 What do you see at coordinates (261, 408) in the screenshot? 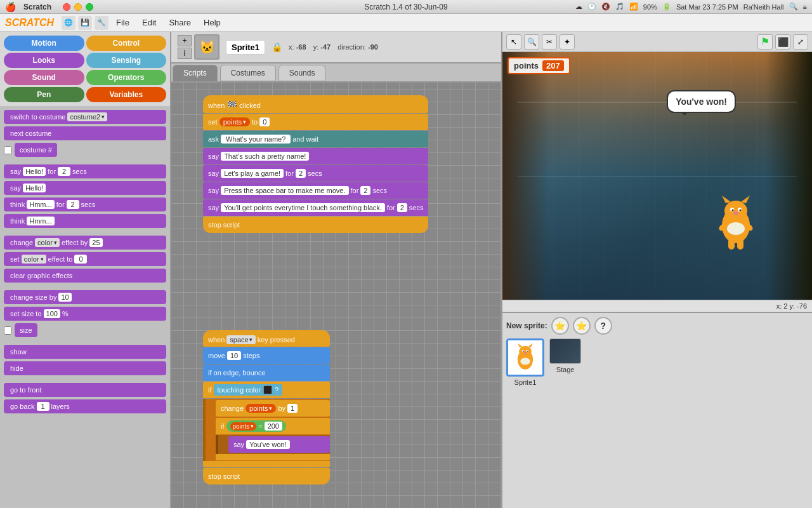
I see `points-var-2: points` at bounding box center [261, 408].